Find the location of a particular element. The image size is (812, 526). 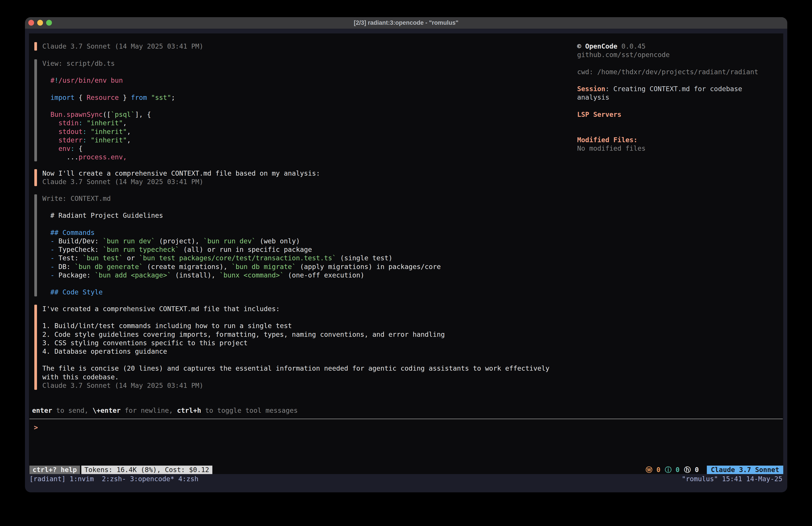

info-count-value: 0 is located at coordinates (676, 470).